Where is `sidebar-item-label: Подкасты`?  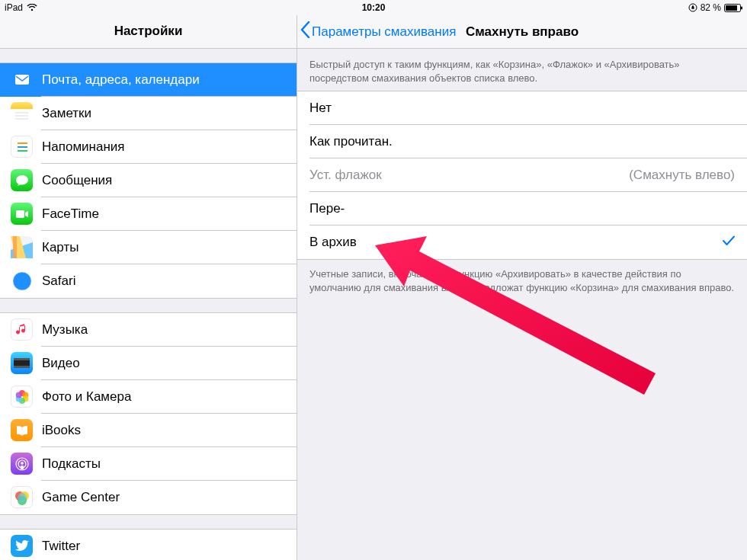
sidebar-item-label: Подкасты is located at coordinates (72, 464).